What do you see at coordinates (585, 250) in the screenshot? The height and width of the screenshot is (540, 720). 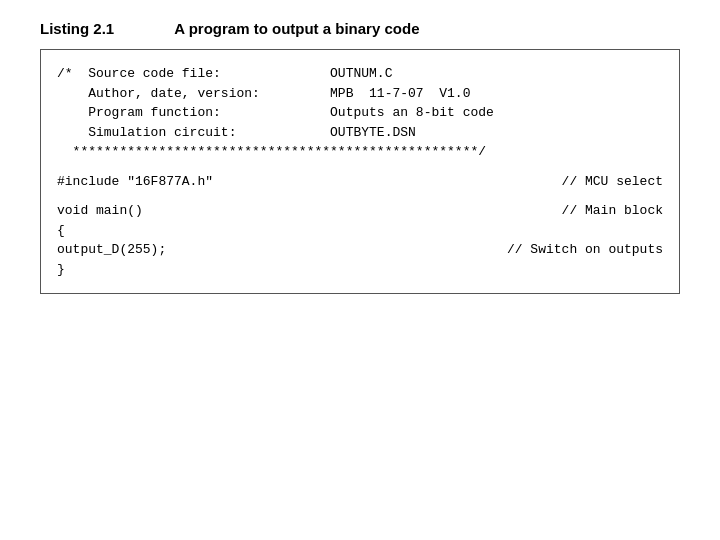 I see `output-comment: // Switch on outputs` at bounding box center [585, 250].